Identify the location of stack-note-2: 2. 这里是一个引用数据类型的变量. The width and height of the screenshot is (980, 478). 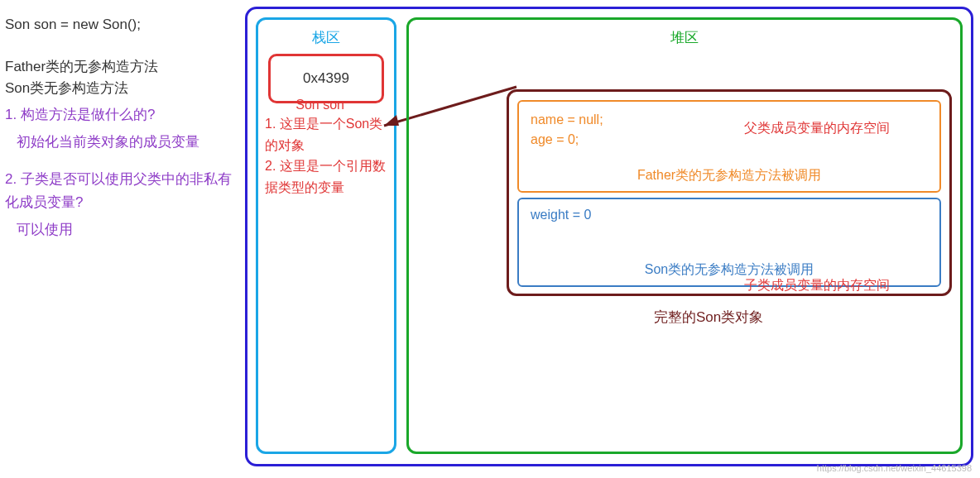
(327, 177).